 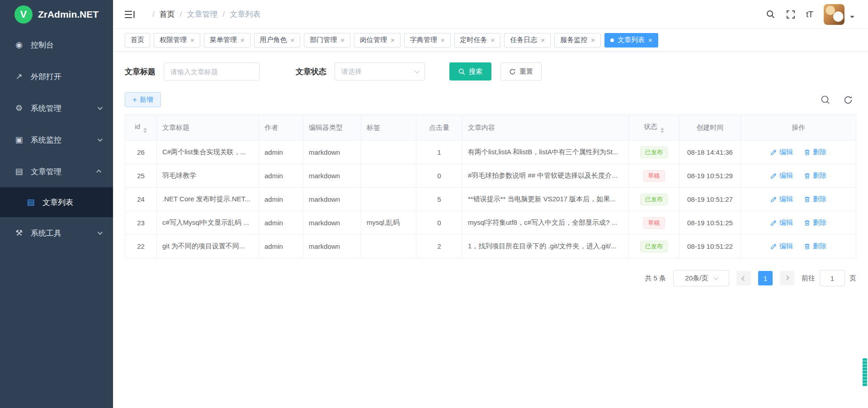 What do you see at coordinates (143, 100) in the screenshot?
I see `add-button: 新增` at bounding box center [143, 100].